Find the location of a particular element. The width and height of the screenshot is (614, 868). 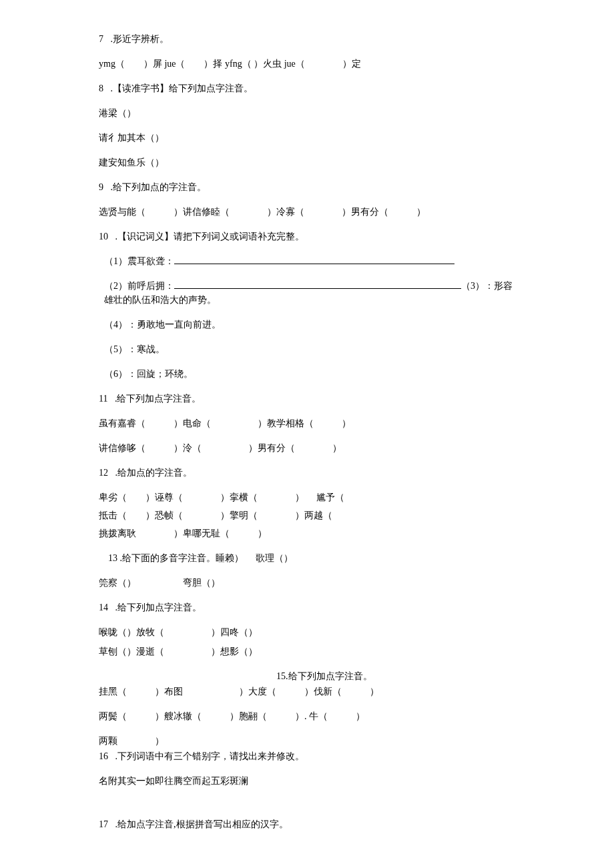

q12-l1: 卑劣（ ）诬尊（ ）挛横（ ） 尴予（ is located at coordinates (306, 498).